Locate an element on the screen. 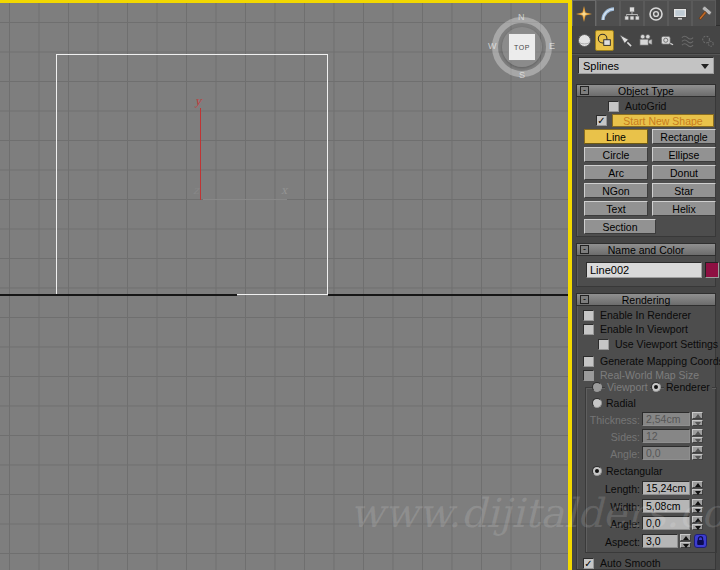 The height and width of the screenshot is (570, 720). start-new-shape-label: Start New Shape is located at coordinates (662, 121).